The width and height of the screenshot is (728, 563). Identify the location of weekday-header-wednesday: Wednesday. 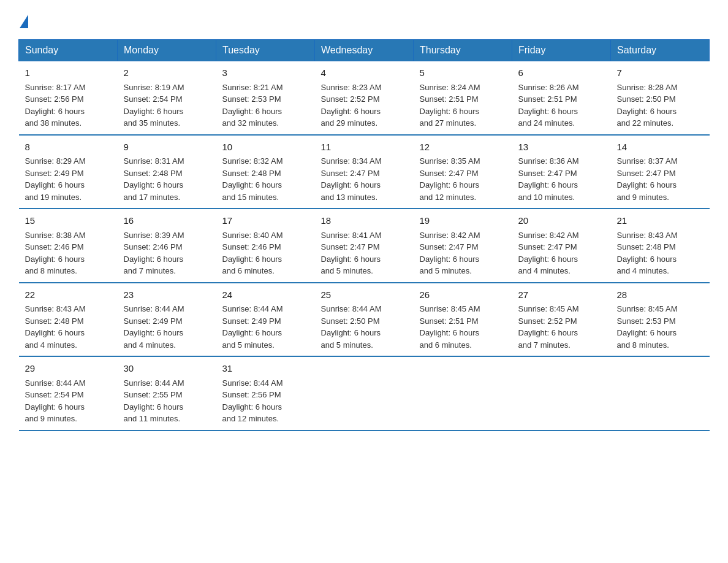
(364, 50).